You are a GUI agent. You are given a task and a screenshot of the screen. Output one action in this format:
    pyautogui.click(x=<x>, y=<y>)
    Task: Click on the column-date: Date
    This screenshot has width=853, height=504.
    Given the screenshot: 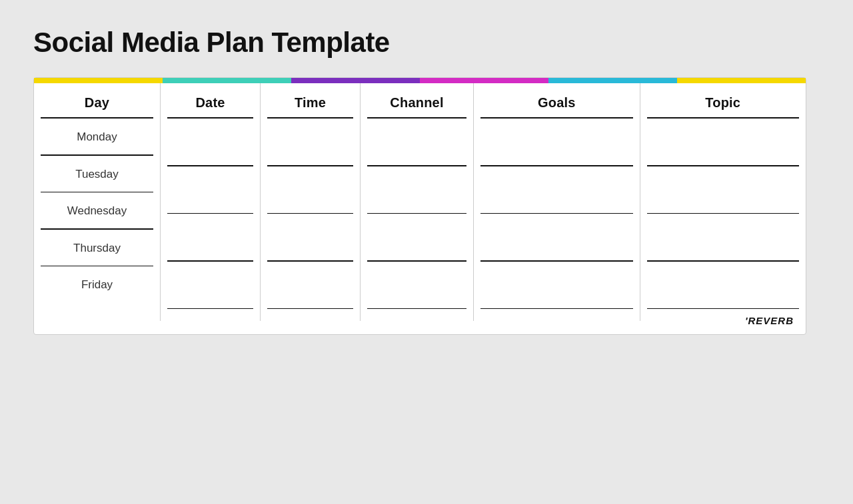 What is the action you would take?
    pyautogui.click(x=211, y=202)
    